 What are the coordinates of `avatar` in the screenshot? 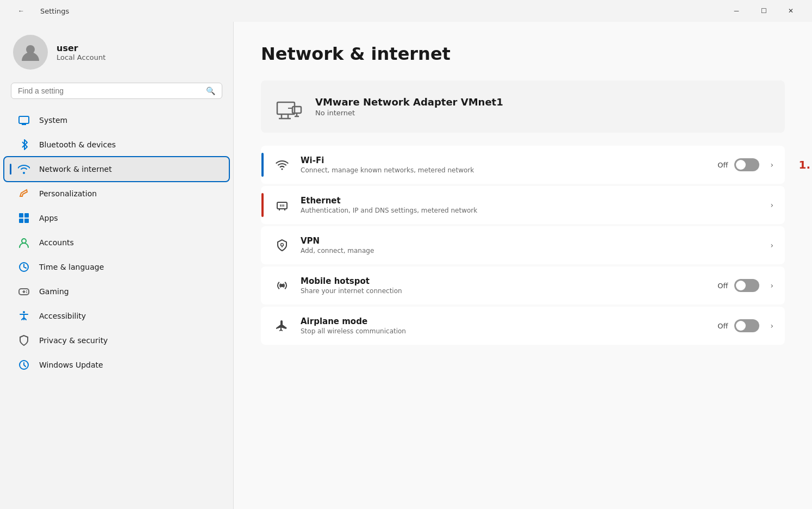 It's located at (30, 52).